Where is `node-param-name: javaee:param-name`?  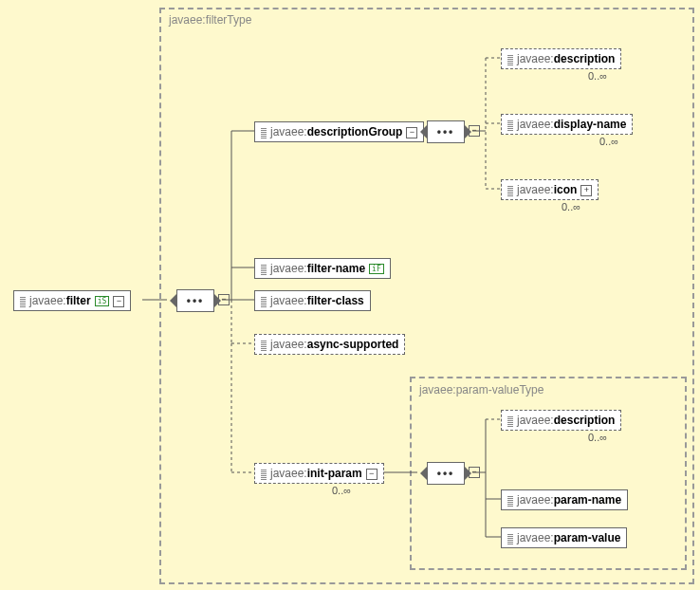
node-param-name: javaee:param-name is located at coordinates (564, 500).